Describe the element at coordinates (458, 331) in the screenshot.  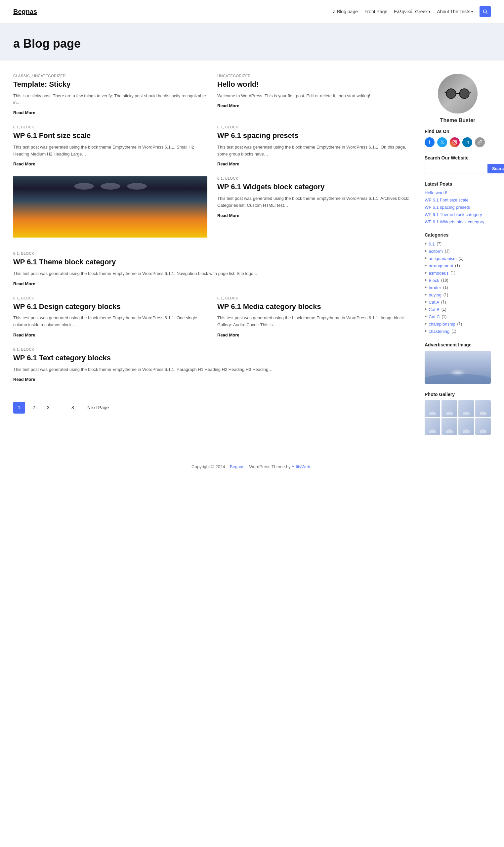
I see `list-item: • chastening (1)` at that location.